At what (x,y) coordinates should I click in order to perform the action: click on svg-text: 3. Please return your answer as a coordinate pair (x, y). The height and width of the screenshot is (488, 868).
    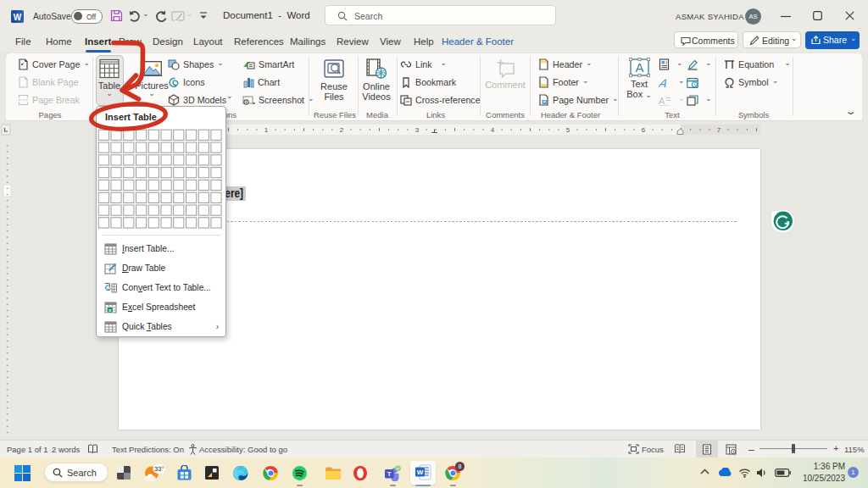
    Looking at the image, I should click on (417, 130).